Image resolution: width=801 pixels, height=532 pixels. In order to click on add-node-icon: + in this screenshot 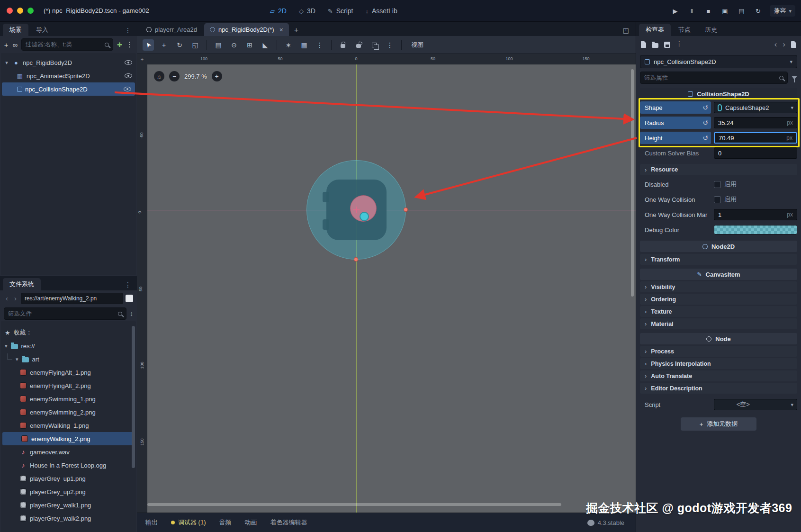, I will do `click(6, 45)`.